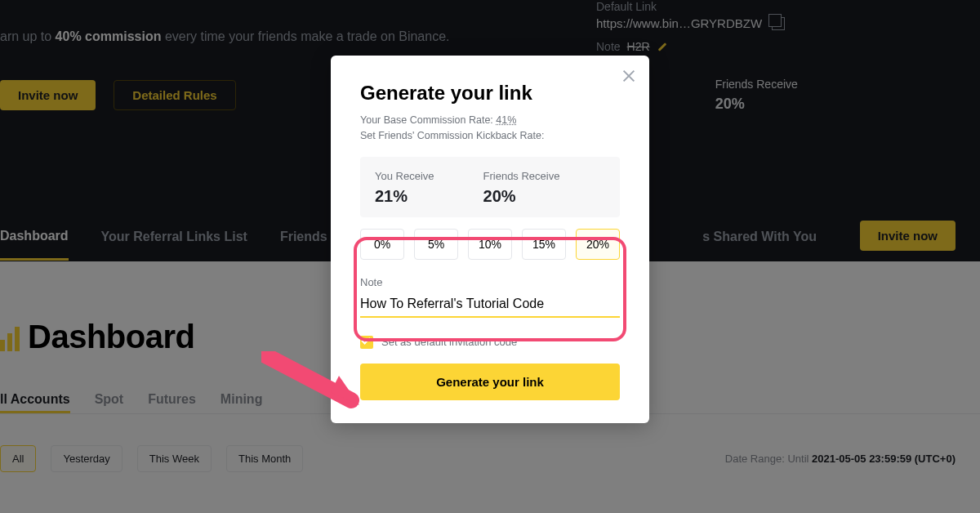  What do you see at coordinates (265, 459) in the screenshot?
I see `chip-this-month: This Month` at bounding box center [265, 459].